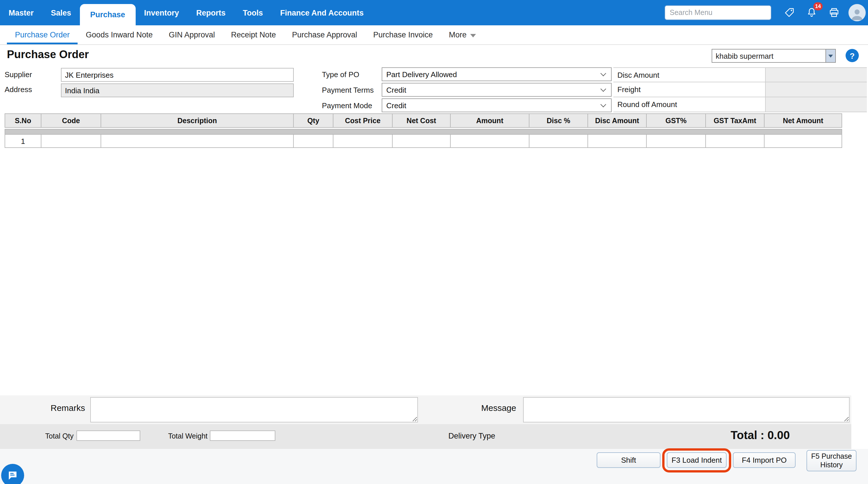 The height and width of the screenshot is (484, 868). What do you see at coordinates (559, 121) in the screenshot?
I see `column-header-disc-pct: Disc %` at bounding box center [559, 121].